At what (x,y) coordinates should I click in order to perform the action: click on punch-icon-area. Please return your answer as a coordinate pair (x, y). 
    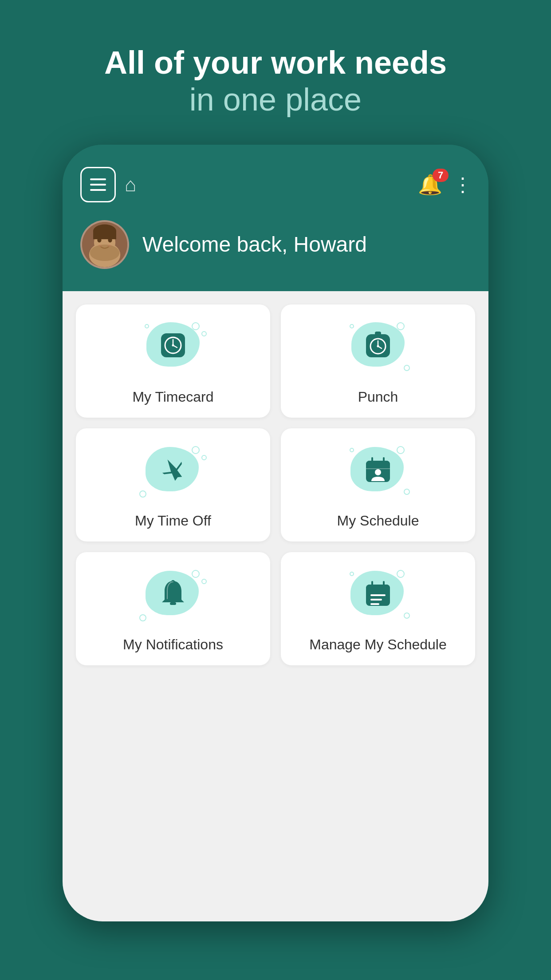
    Looking at the image, I should click on (378, 349).